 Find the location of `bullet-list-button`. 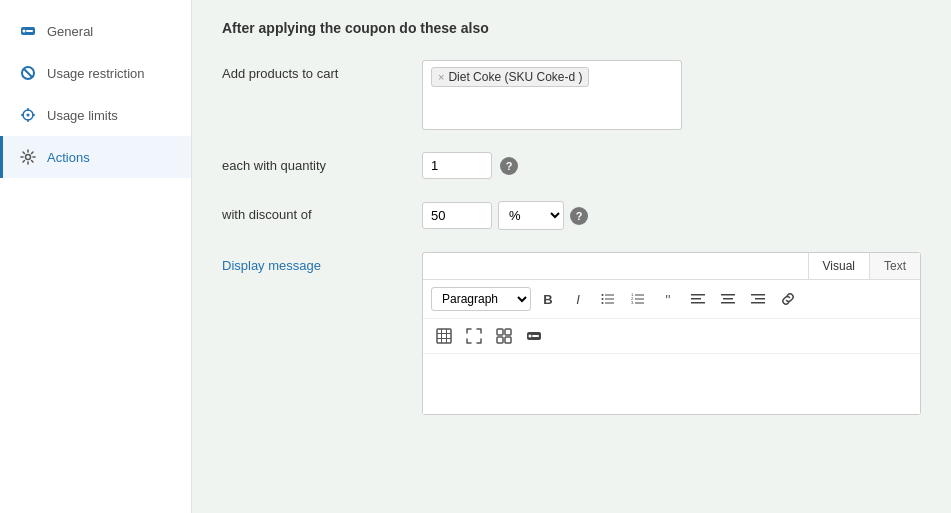

bullet-list-button is located at coordinates (608, 299).